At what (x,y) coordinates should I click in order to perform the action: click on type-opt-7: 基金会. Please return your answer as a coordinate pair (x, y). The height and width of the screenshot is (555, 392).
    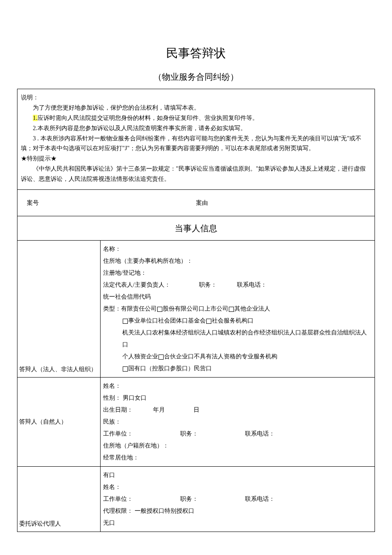
    Looking at the image, I should click on (197, 321).